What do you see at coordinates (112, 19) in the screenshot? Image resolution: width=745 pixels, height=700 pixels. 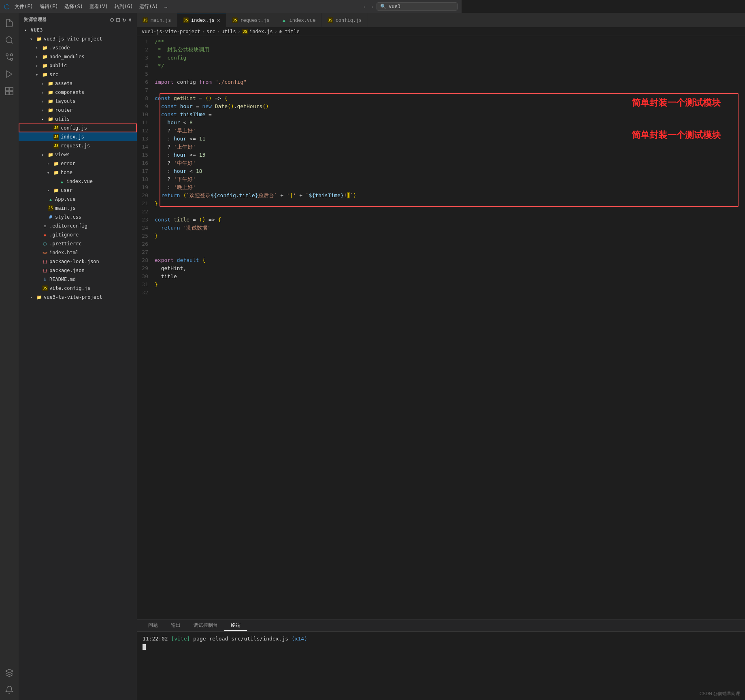 I see `new-file-icon: ◯` at bounding box center [112, 19].